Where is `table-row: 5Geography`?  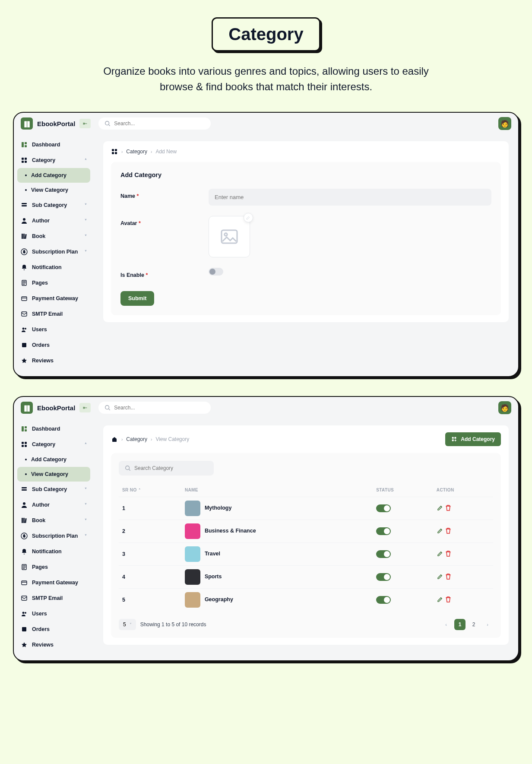
table-row: 5Geography is located at coordinates (306, 600).